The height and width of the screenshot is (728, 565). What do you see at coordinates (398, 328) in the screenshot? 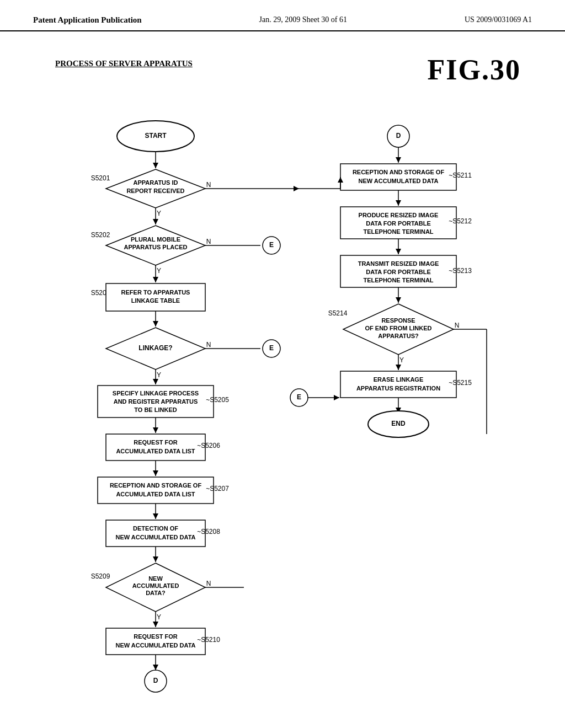
I see `s5214-text2: OF END FROM LINKED` at bounding box center [398, 328].